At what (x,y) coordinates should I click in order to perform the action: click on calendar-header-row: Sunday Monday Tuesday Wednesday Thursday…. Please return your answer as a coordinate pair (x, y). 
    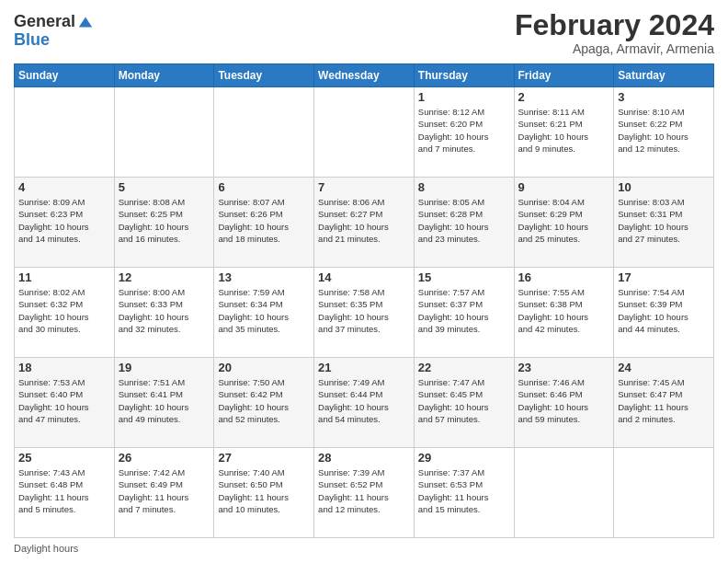
    Looking at the image, I should click on (364, 75).